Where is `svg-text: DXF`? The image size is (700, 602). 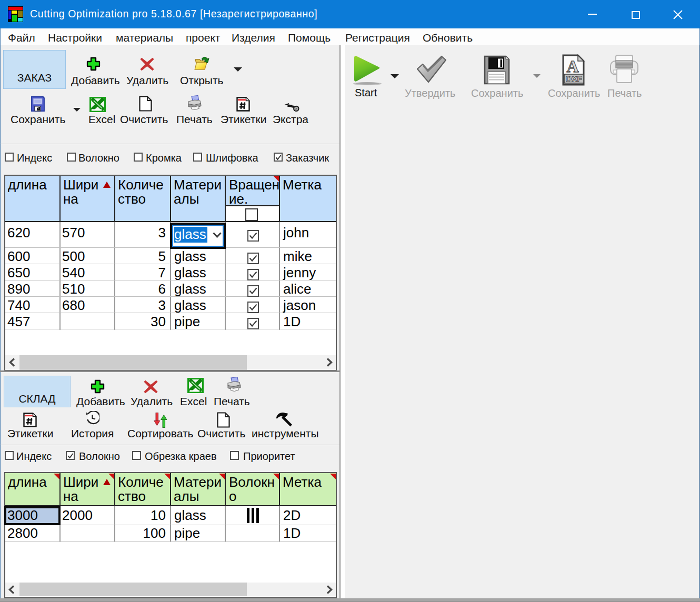 svg-text: DXF is located at coordinates (574, 79).